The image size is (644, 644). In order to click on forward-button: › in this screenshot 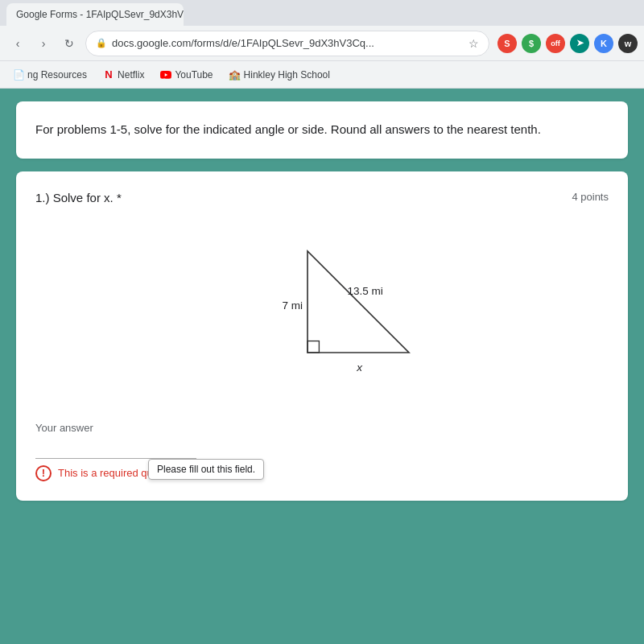, I will do `click(43, 43)`.